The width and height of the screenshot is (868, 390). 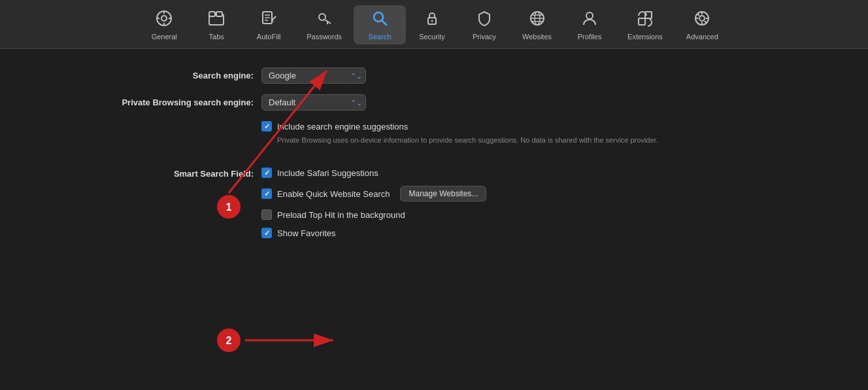 I want to click on tab-autofill: AutoFill, so click(x=269, y=25).